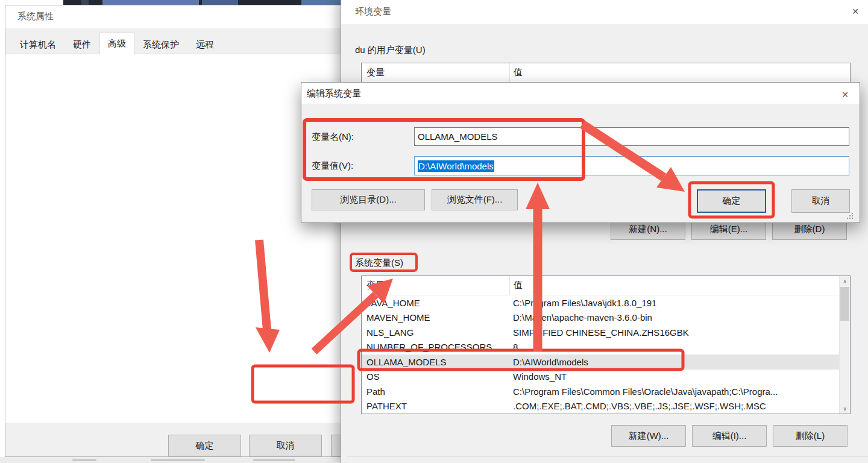  I want to click on scrollbar-up-icon: ∧, so click(845, 281).